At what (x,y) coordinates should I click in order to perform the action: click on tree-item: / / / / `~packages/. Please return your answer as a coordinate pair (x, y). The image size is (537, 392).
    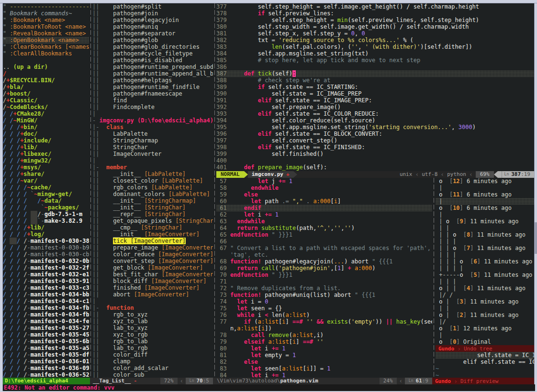
    Looking at the image, I should click on (46, 207).